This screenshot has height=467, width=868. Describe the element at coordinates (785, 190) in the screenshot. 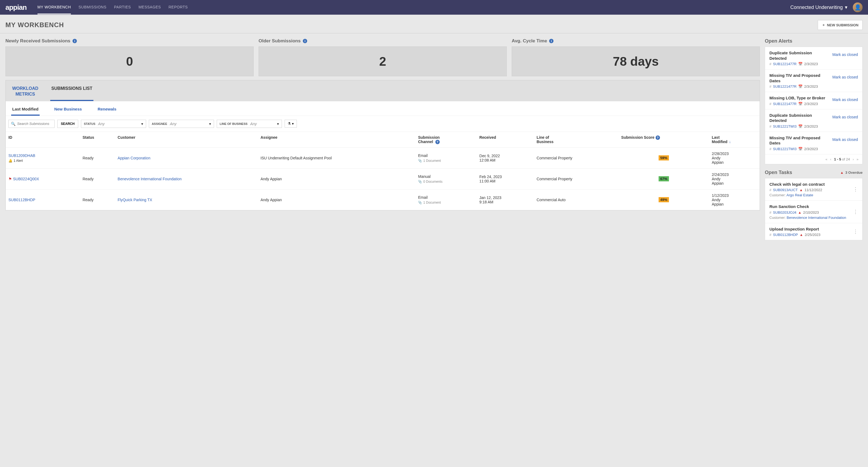

I see `task-sub-link: SUB0913AUCT` at that location.